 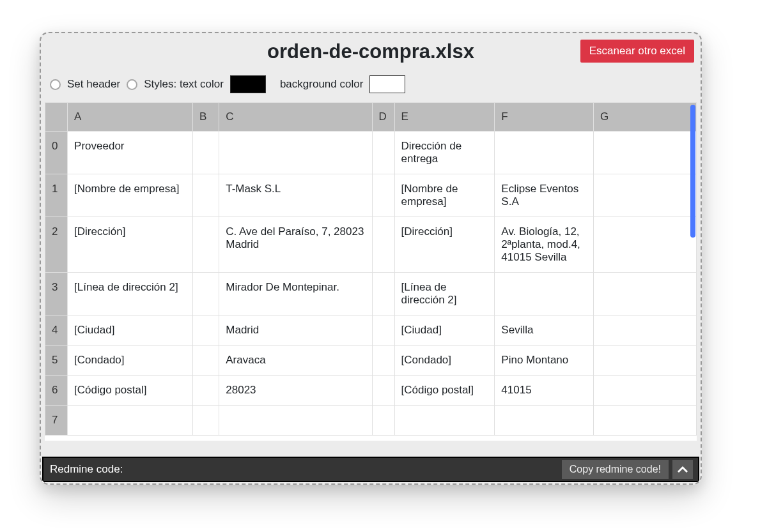 I want to click on styles-label: Styles: text color, so click(x=184, y=84).